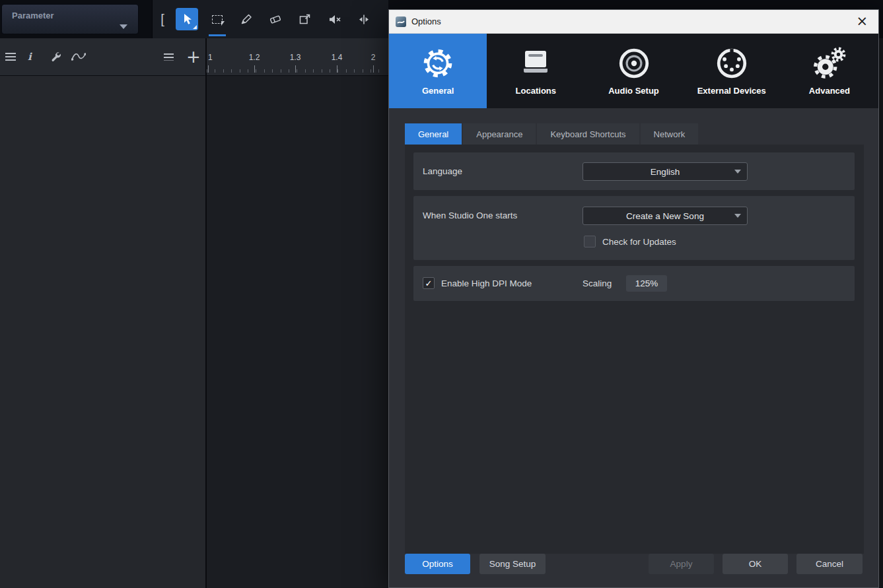  Describe the element at coordinates (551, 134) in the screenshot. I see `general-tabs: General Appearance Keyboard Shortcuts Ne…` at that location.